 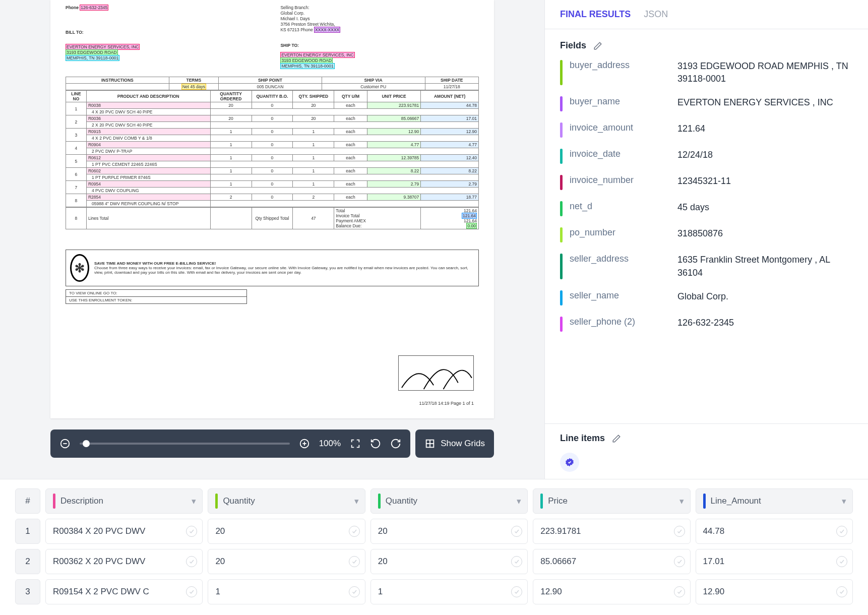 I want to click on seller-phone-masked: XXXX-XXXX, so click(x=327, y=30).